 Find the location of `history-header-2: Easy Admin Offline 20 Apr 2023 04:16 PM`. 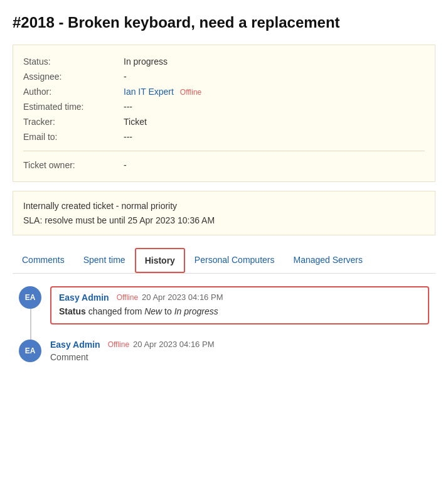

history-header-2: Easy Admin Offline 20 Apr 2023 04:16 PM is located at coordinates (240, 345).